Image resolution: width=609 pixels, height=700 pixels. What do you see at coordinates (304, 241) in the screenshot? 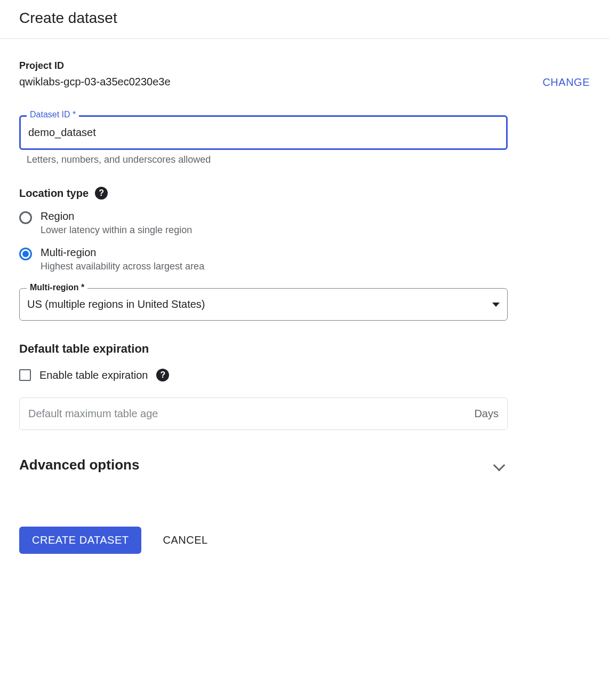
I see `location-type-radio-group: Region Lower latency within a single reg…` at bounding box center [304, 241].